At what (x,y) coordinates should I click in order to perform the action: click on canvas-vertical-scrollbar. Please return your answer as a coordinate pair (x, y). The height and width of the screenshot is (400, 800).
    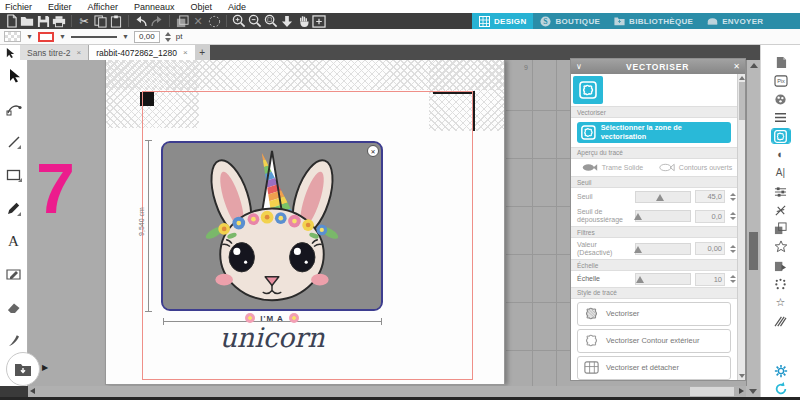
    Looking at the image, I should click on (753, 223).